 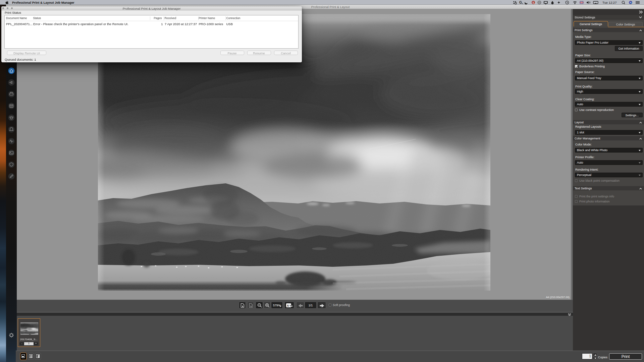 I want to click on svg-text: G, so click(x=521, y=3).